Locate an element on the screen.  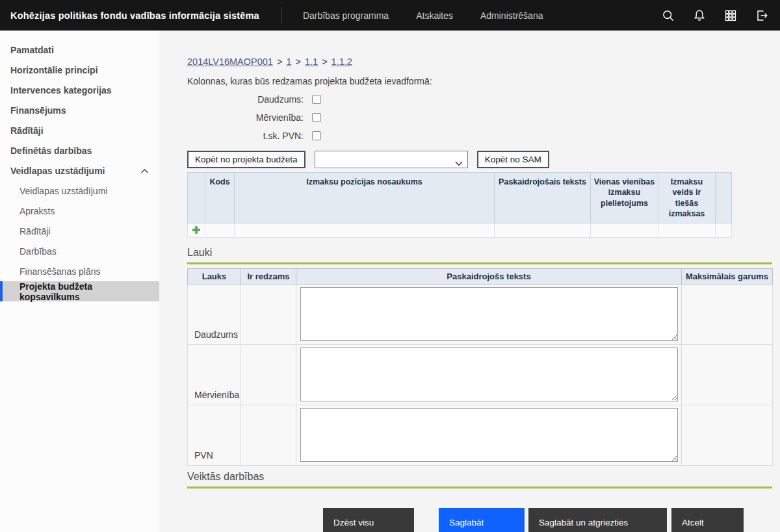
sidebar-subitem-projekta-budzeta-kopsavilkums: Projekta budžeta kopsavilkums is located at coordinates (79, 291).